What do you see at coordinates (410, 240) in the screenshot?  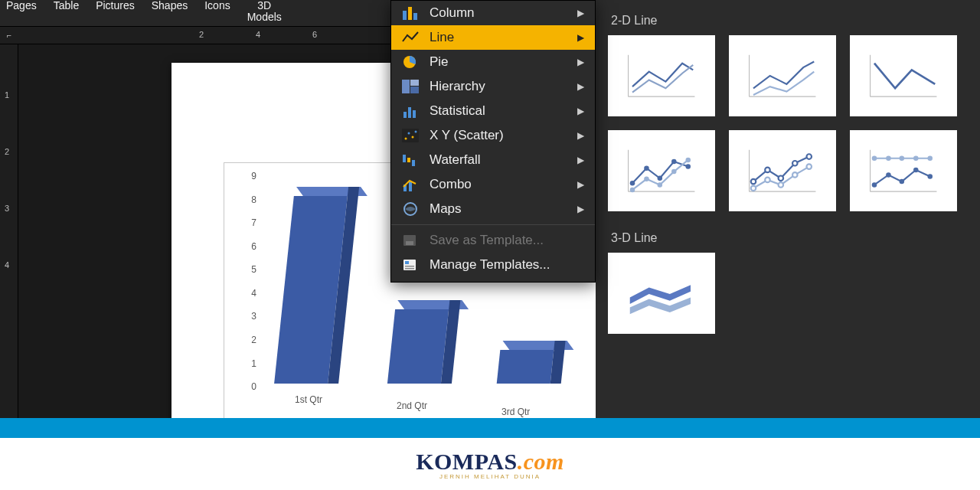 I see `save-template-icon` at bounding box center [410, 240].